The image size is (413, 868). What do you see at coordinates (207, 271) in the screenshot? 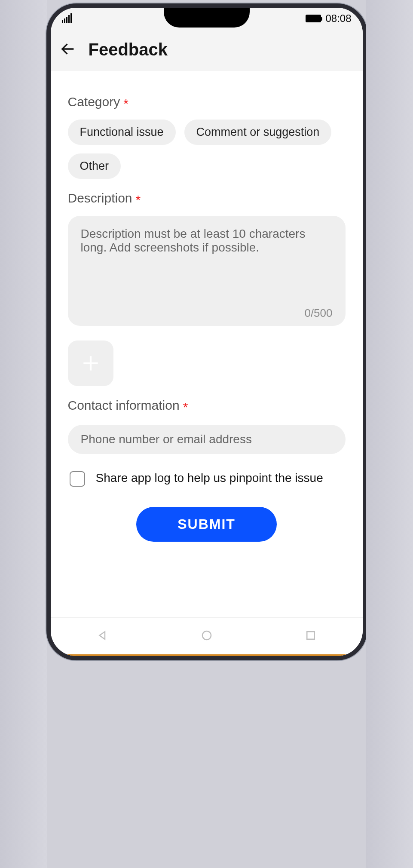
I see `description-input` at bounding box center [207, 271].